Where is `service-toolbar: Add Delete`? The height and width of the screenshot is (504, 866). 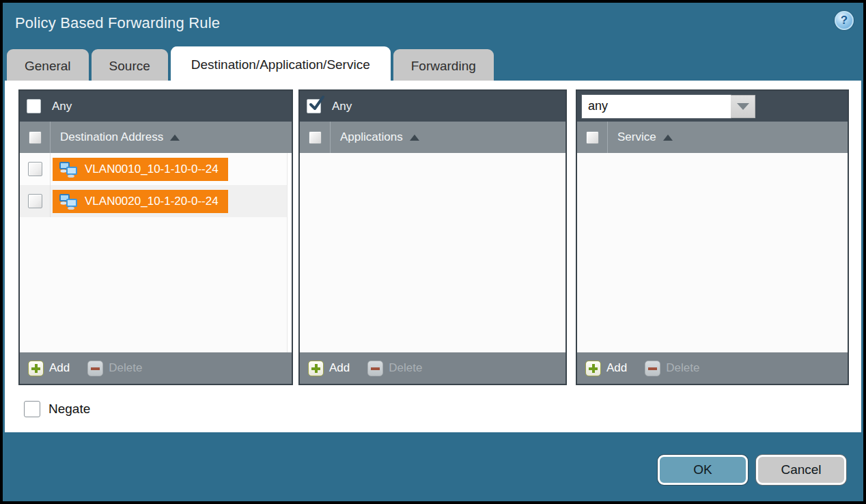
service-toolbar: Add Delete is located at coordinates (712, 368).